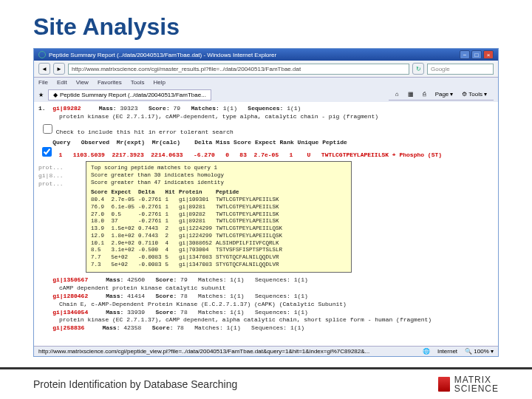  Describe the element at coordinates (66, 108) in the screenshot. I see `accession-link: gi|89282` at that location.